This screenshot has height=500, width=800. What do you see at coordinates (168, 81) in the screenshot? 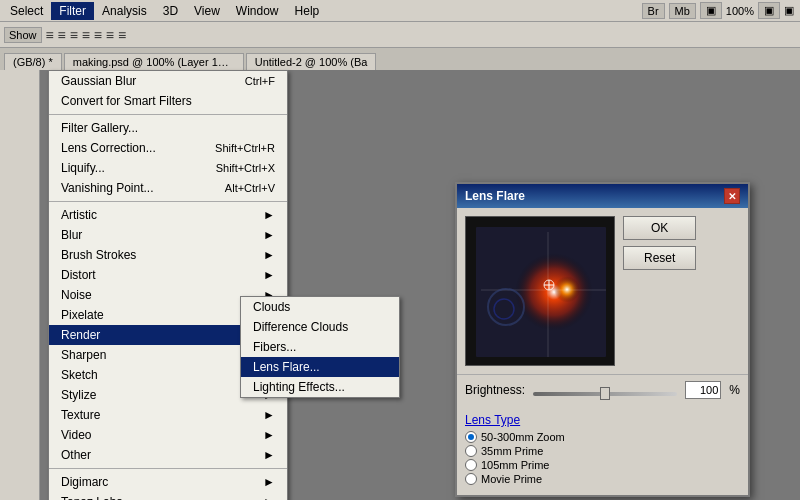
I see `menu-gaussian-blur: Gaussian Blur Ctrl+F` at bounding box center [168, 81].